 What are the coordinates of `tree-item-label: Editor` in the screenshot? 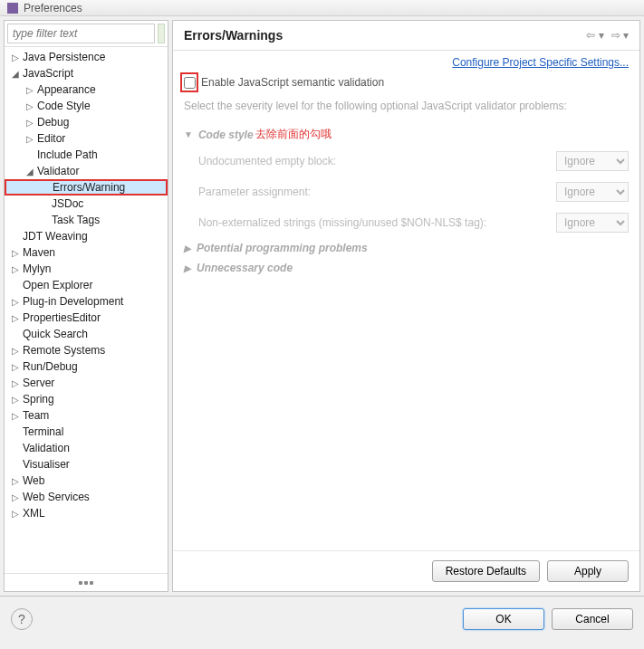 It's located at (51, 138).